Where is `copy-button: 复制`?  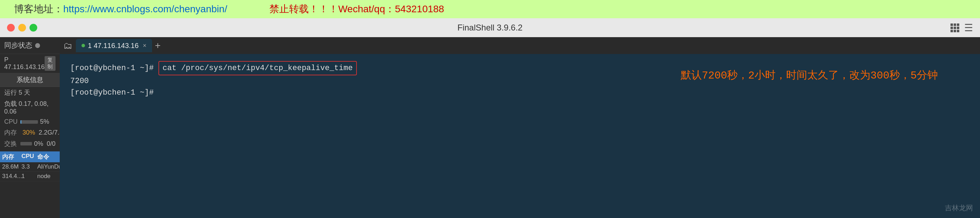
copy-button: 复制 is located at coordinates (50, 63).